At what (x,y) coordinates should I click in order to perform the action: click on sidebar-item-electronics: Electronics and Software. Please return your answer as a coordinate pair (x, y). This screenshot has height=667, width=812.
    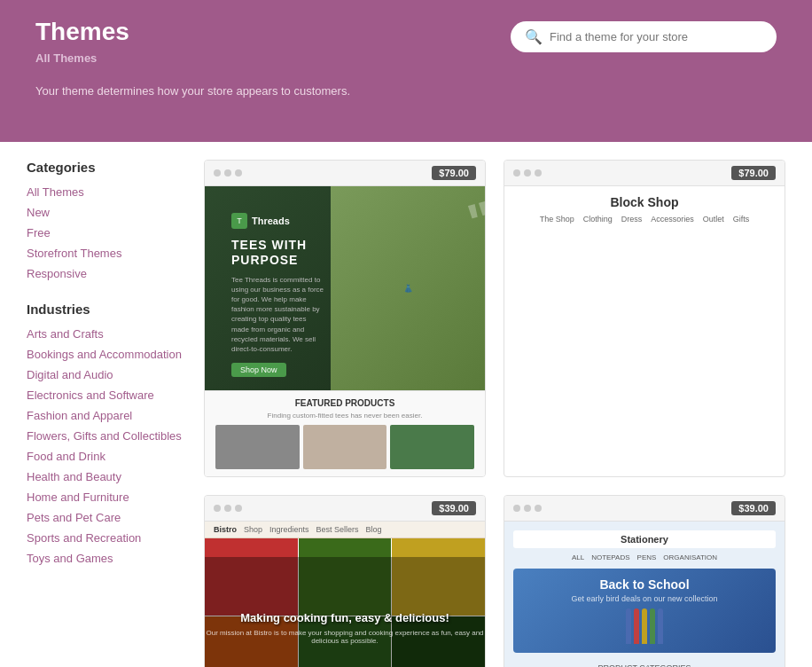
    Looking at the image, I should click on (106, 396).